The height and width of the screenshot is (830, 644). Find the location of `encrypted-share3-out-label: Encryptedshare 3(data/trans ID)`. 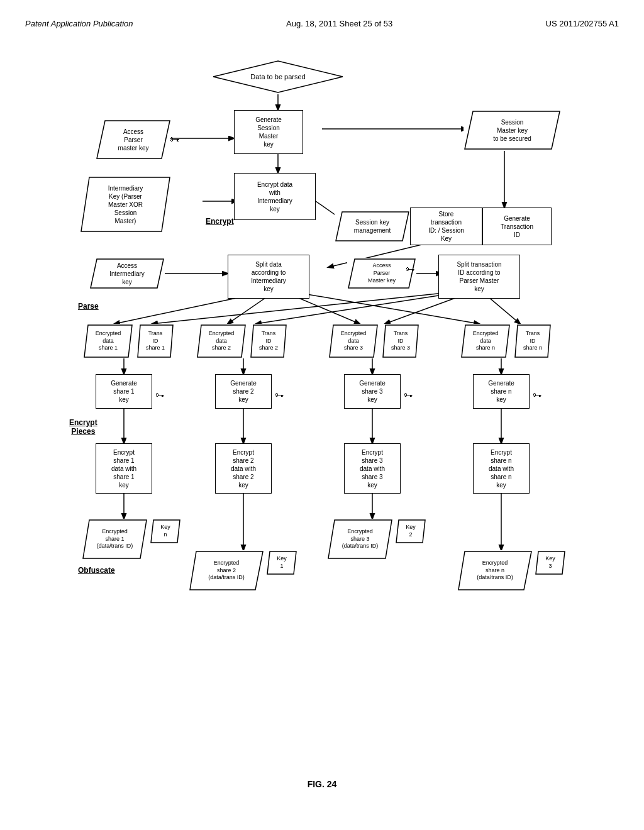

encrypted-share3-out-label: Encryptedshare 3(data/trans ID) is located at coordinates (360, 540).